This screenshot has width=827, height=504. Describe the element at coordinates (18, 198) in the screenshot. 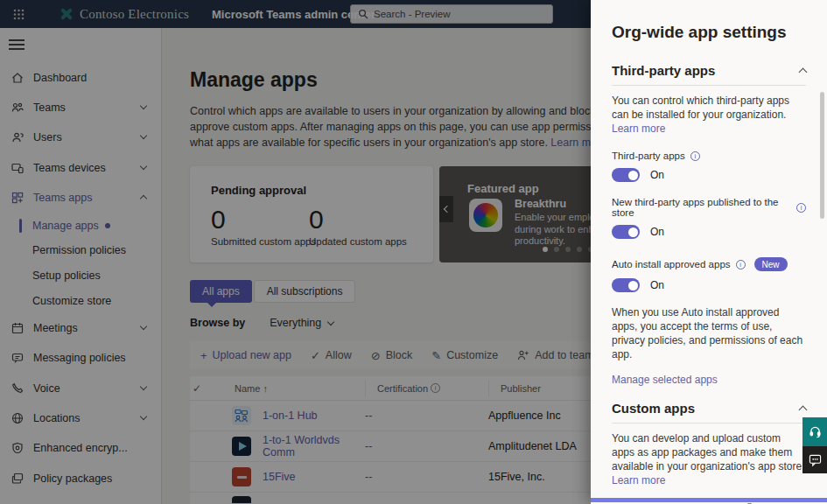

I see `apps-grid-icon` at that location.